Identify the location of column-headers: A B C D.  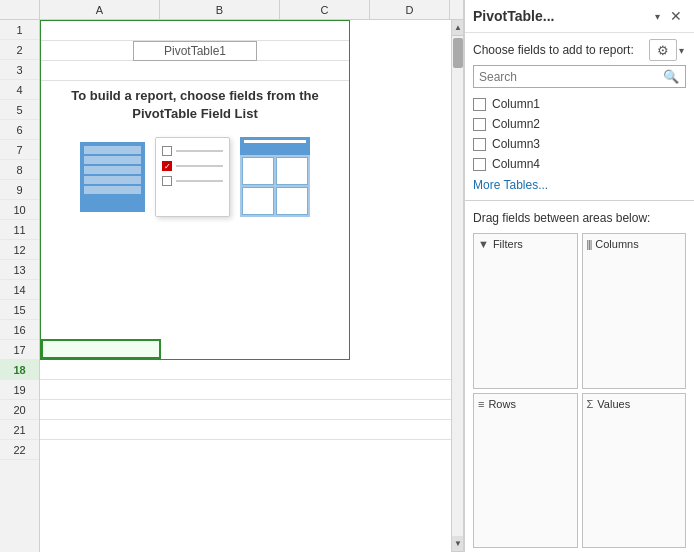
(232, 10).